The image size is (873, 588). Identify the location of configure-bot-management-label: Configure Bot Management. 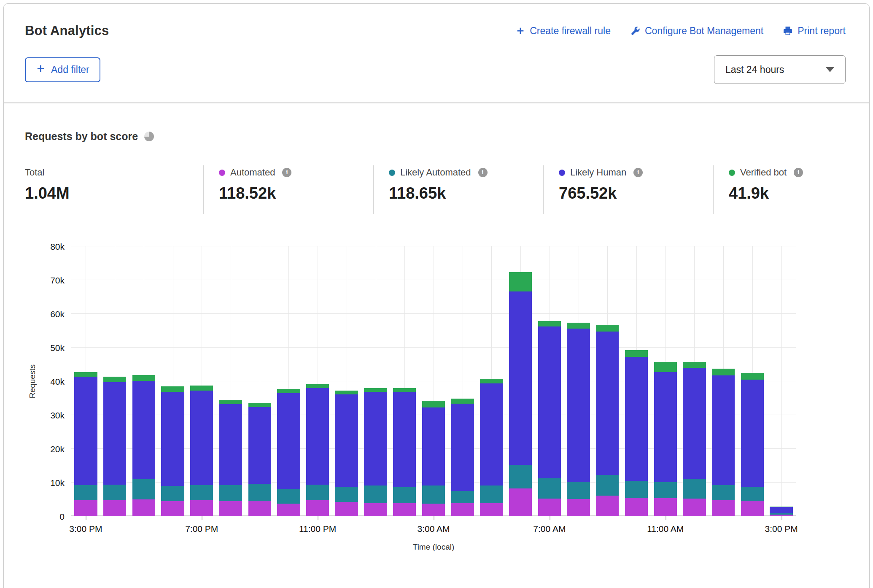
(704, 31).